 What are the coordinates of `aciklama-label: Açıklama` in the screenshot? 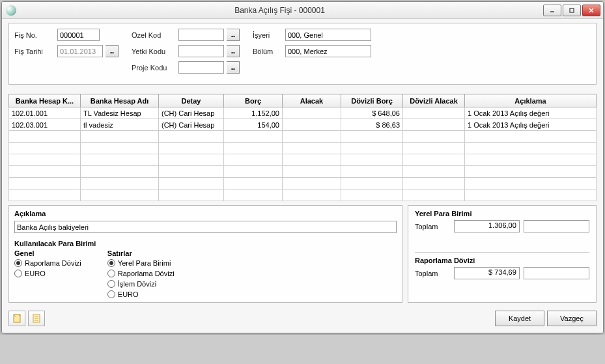 It's located at (206, 214).